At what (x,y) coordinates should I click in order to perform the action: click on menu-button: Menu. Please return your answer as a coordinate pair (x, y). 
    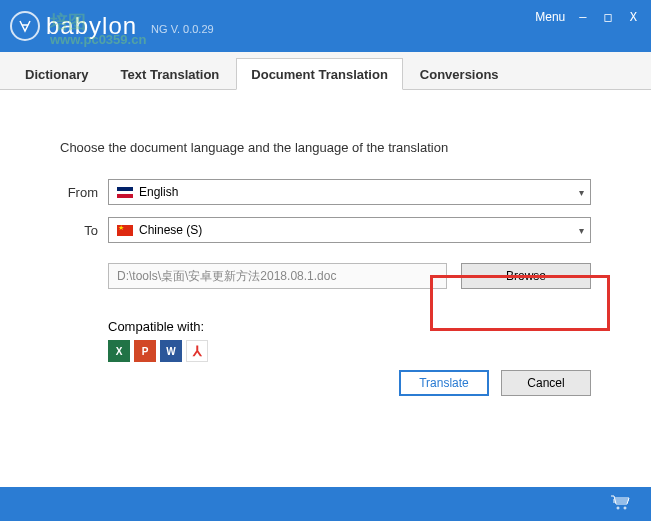
    Looking at the image, I should click on (550, 17).